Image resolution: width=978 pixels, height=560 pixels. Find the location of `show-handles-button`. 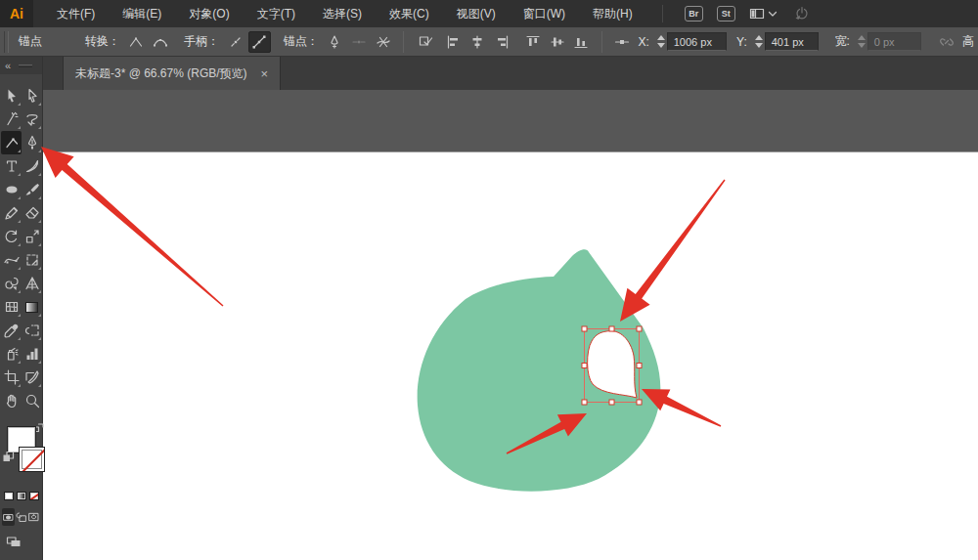

show-handles-button is located at coordinates (260, 42).